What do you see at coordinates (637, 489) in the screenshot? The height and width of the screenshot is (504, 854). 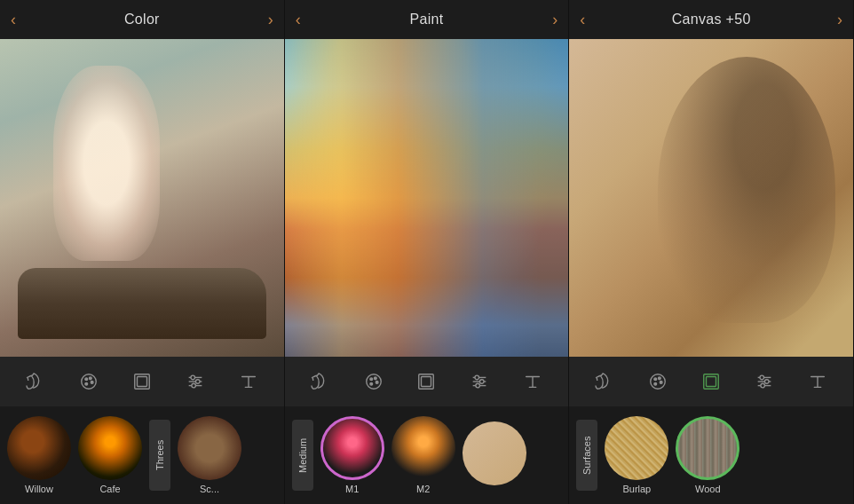 I see `burlap-label: Burlap` at bounding box center [637, 489].